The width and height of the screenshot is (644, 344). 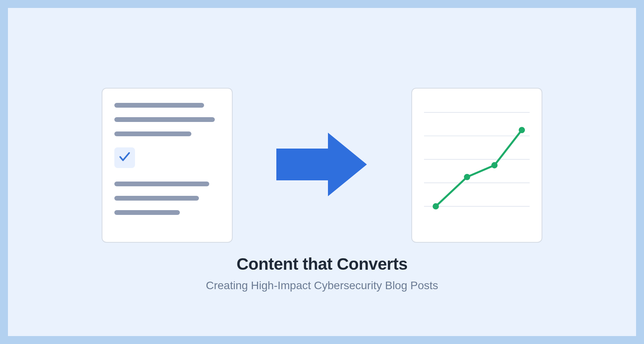 I want to click on checkmark-icon, so click(x=125, y=158).